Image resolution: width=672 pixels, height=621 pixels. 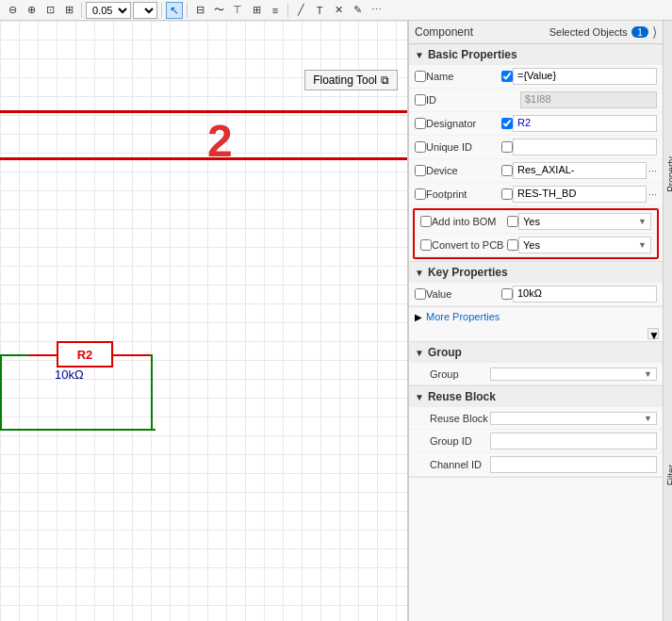 What do you see at coordinates (376, 10) in the screenshot?
I see `more-icon: ⋯` at bounding box center [376, 10].